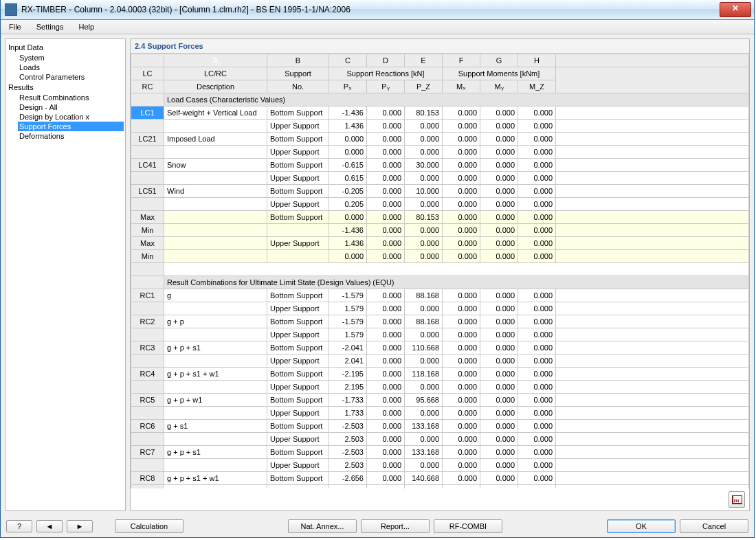 The width and height of the screenshot is (756, 540). What do you see at coordinates (298, 257) in the screenshot?
I see `row-support` at bounding box center [298, 257].